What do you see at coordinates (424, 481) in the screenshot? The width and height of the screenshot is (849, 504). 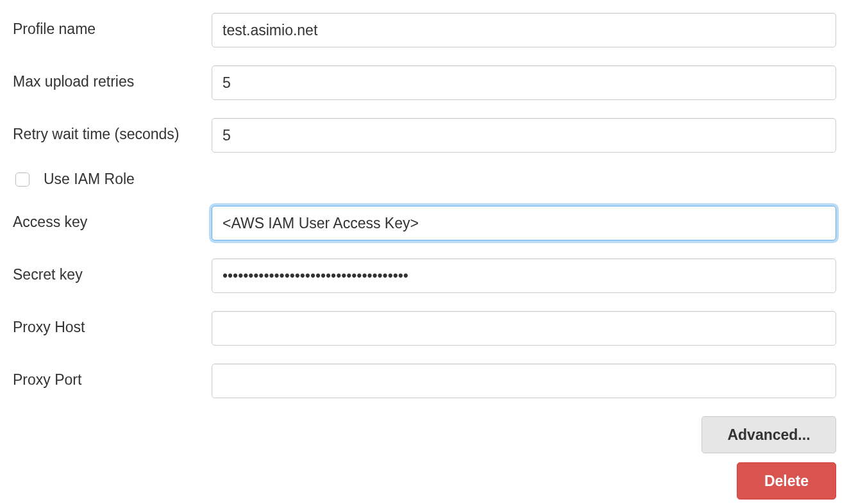 I see `delete-button-row: Delete` at bounding box center [424, 481].